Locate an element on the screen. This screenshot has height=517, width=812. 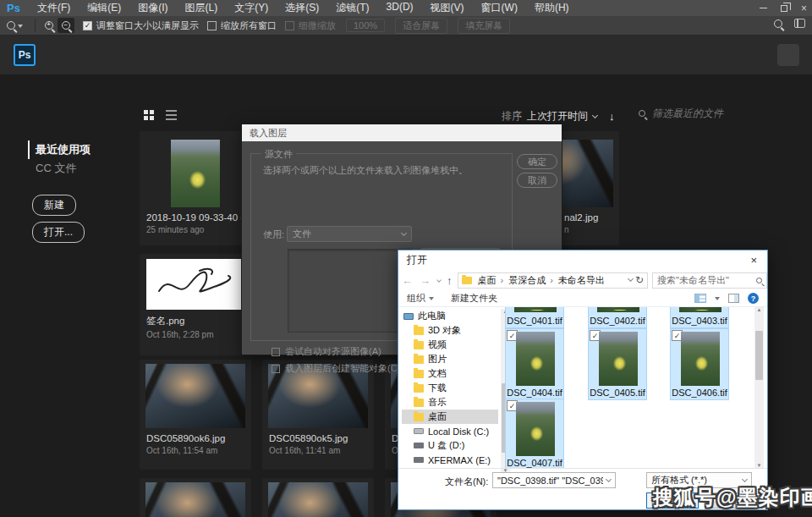
tree-item: 下载 is located at coordinates (450, 388).